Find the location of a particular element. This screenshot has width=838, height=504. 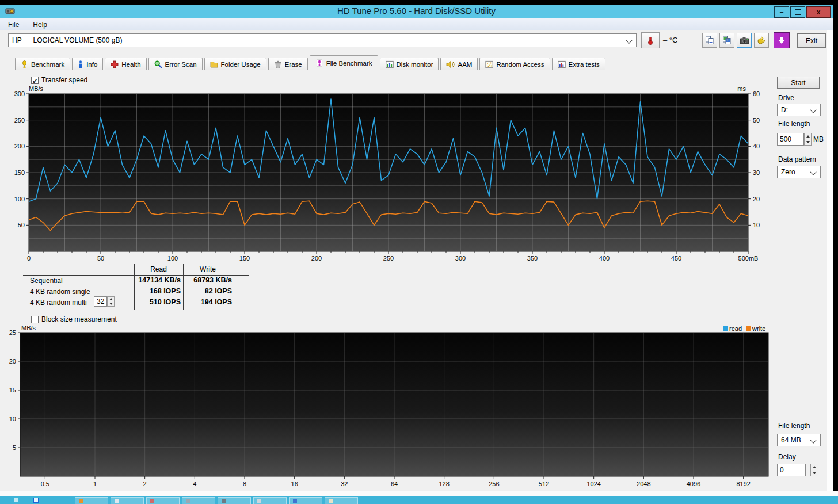

tab-random-access: Random Access is located at coordinates (515, 64).